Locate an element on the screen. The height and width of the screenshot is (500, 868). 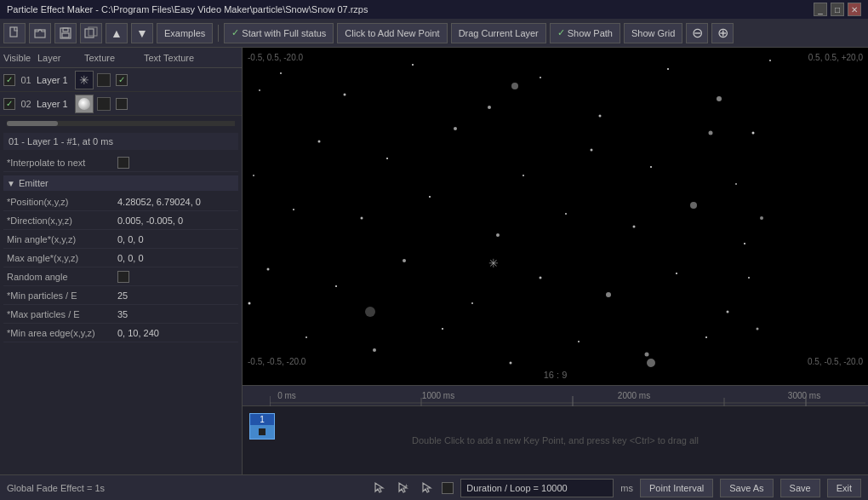
move-down-button: ▼ is located at coordinates (142, 33).